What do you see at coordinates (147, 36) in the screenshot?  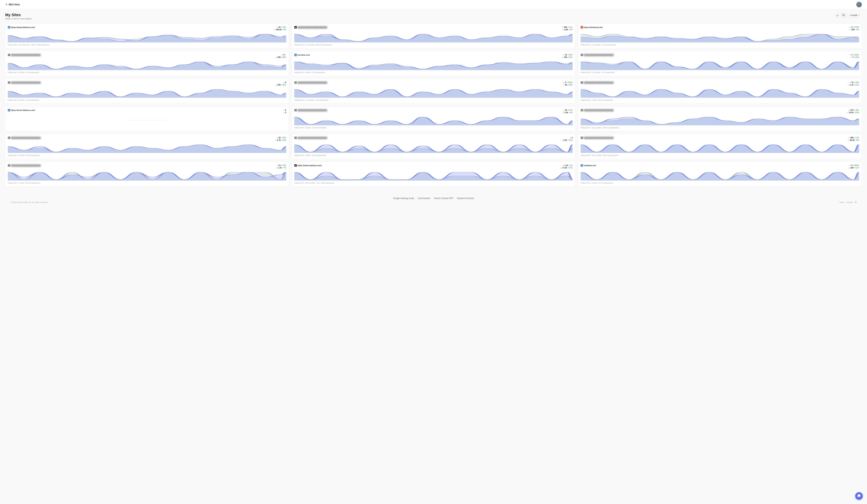 I see `site-card: B https://www.bitdoze.com/ ✦ 3k +10% ◎ 1…` at bounding box center [147, 36].